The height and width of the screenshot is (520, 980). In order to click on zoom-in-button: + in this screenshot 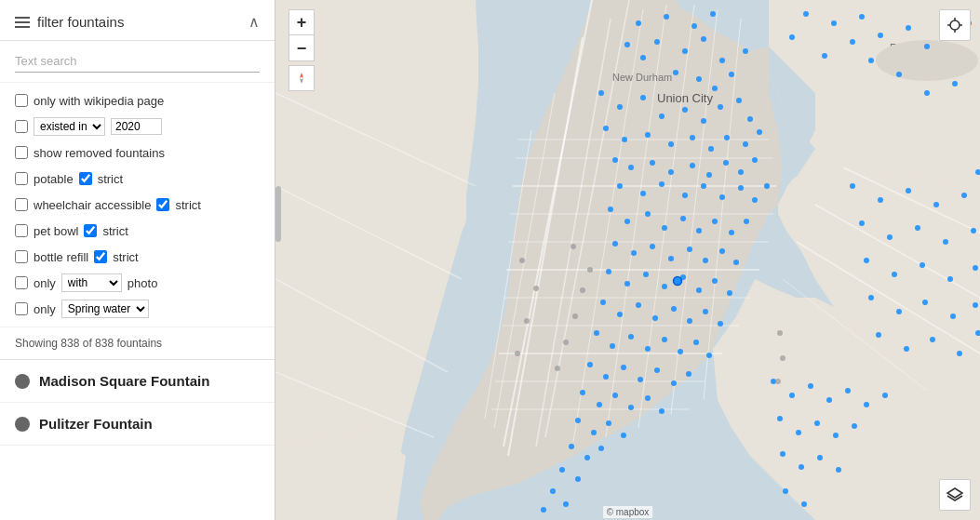, I will do `click(302, 22)`.